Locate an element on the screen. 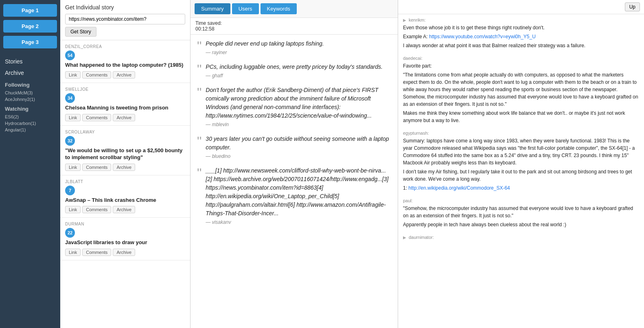 This screenshot has width=644, height=328. story-title: AwSnap – This link crashes Chrome is located at coordinates (125, 200).